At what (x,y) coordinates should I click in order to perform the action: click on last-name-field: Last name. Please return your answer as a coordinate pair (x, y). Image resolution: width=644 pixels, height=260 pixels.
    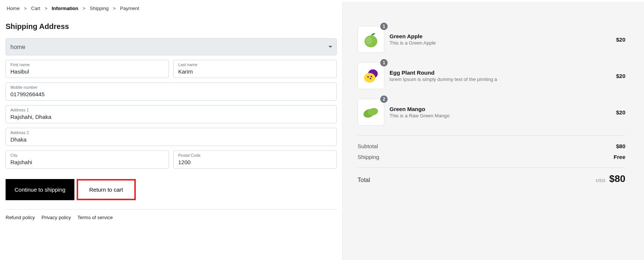
    Looking at the image, I should click on (255, 69).